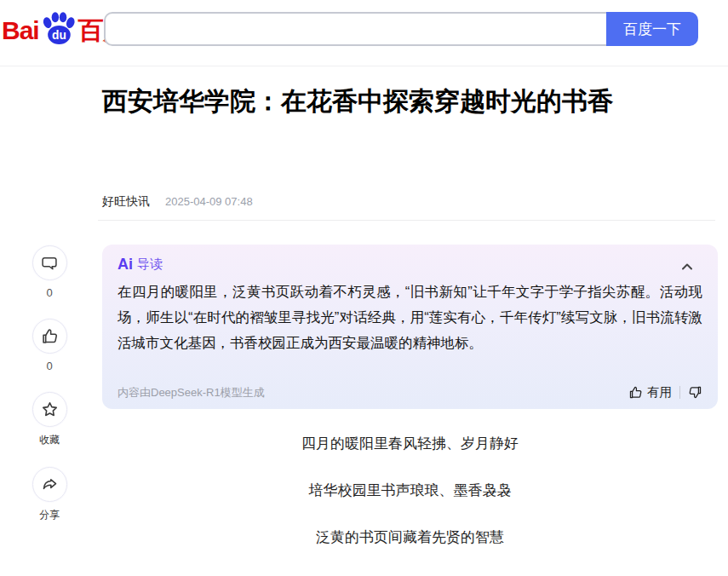  Describe the element at coordinates (191, 393) in the screenshot. I see `ai-attribution: 内容由DeepSeek-R1模型生成` at that location.